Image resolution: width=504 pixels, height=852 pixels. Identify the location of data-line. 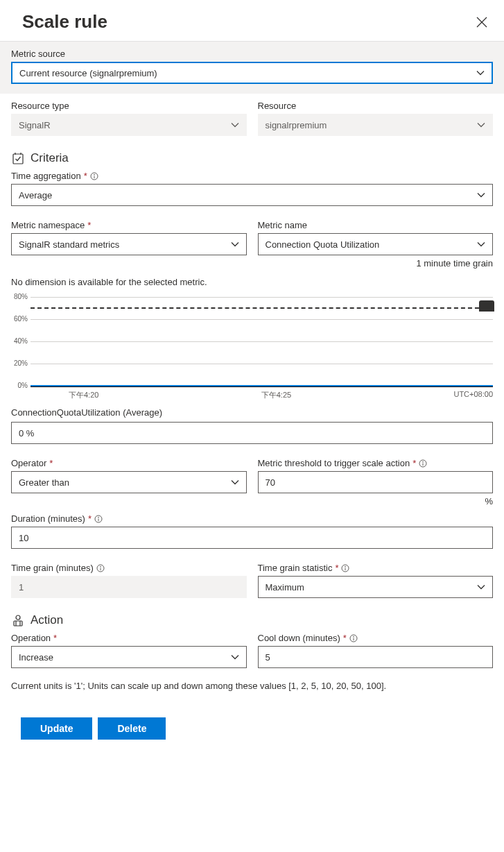
(262, 386).